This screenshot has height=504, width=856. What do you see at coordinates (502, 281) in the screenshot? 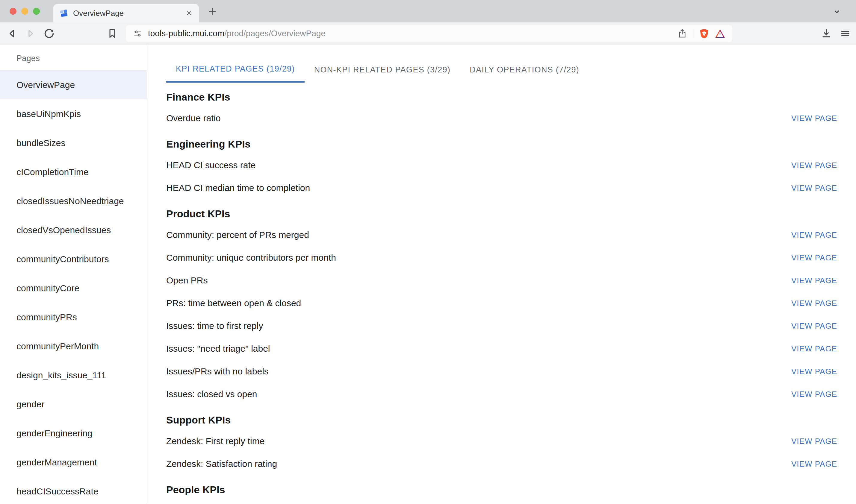
I see `kpi-row: Open PRs VIEW PAGE` at bounding box center [502, 281].